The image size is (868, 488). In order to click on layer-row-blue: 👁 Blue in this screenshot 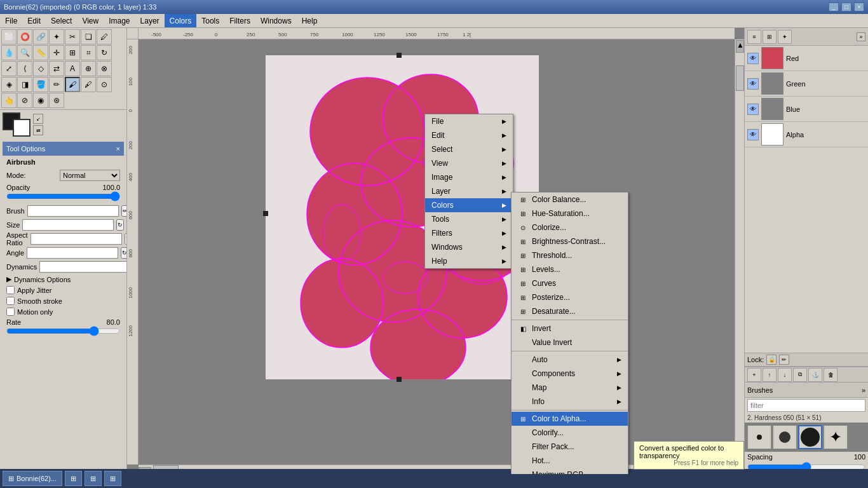, I will do `click(806, 109)`.